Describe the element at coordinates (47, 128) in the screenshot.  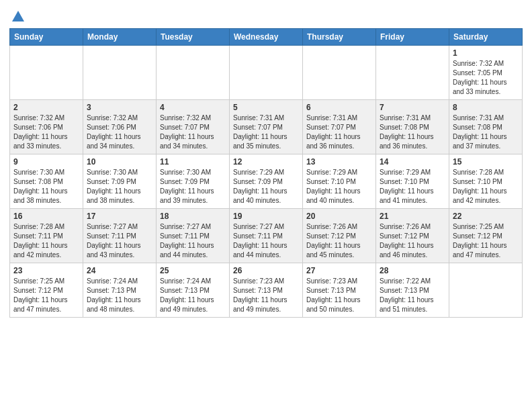
I see `day-cell: 2Sunrise: 7:32 AM Sunset: 7:06 PM Daylig…` at that location.